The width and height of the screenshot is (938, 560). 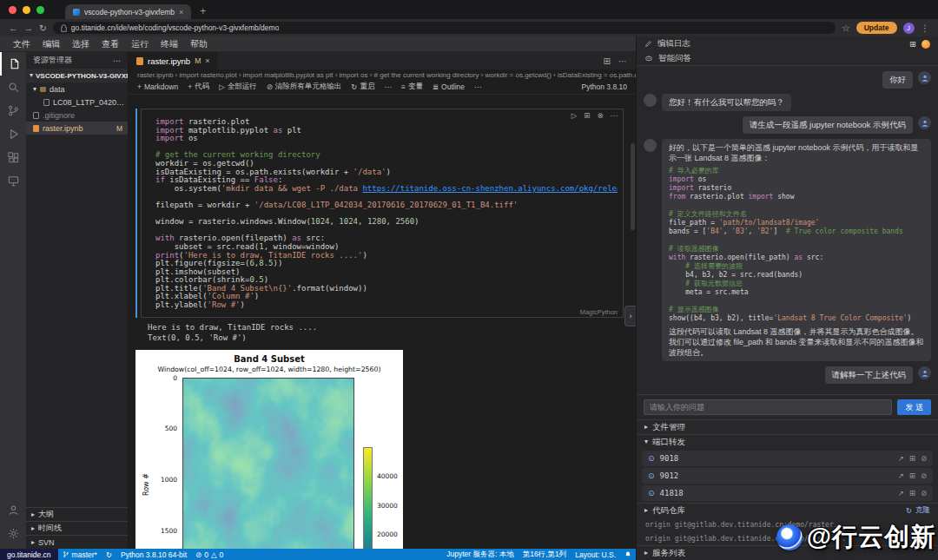 I want to click on menu-item-2: 选择, so click(x=81, y=44).